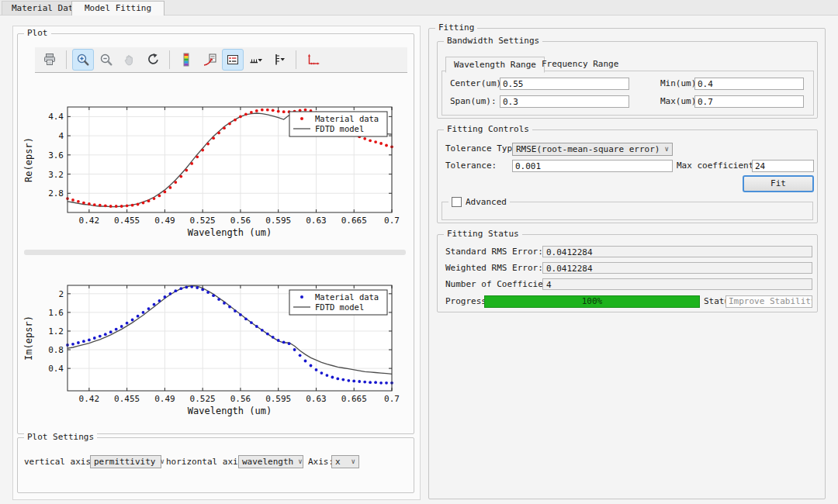 This screenshot has height=504, width=838. I want to click on fitting-controls-title: Fitting Controls, so click(488, 129).